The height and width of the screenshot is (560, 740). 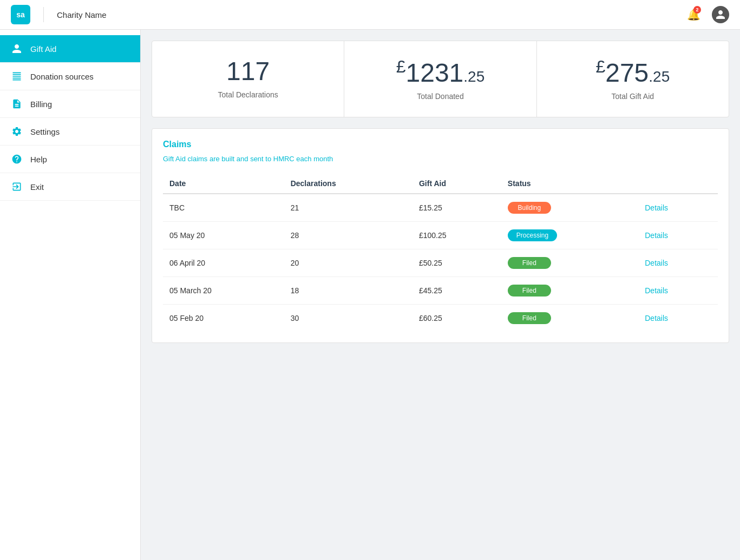 I want to click on row-gift-aid: £50.25, so click(x=457, y=263).